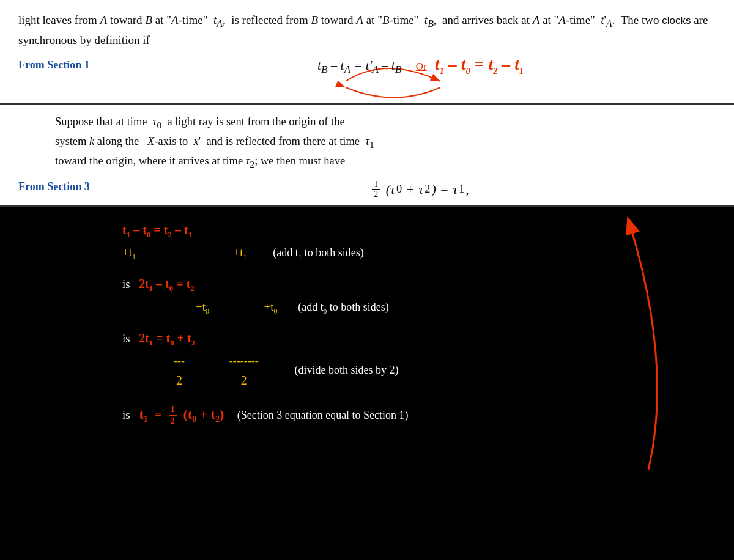  I want to click on comment-line2: (add t1 to both sides), so click(313, 252).